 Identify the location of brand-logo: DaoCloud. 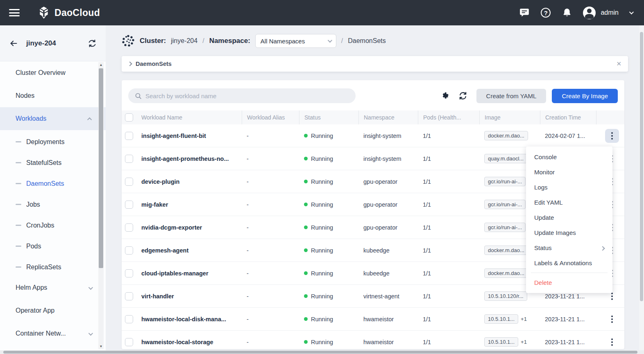
(68, 13).